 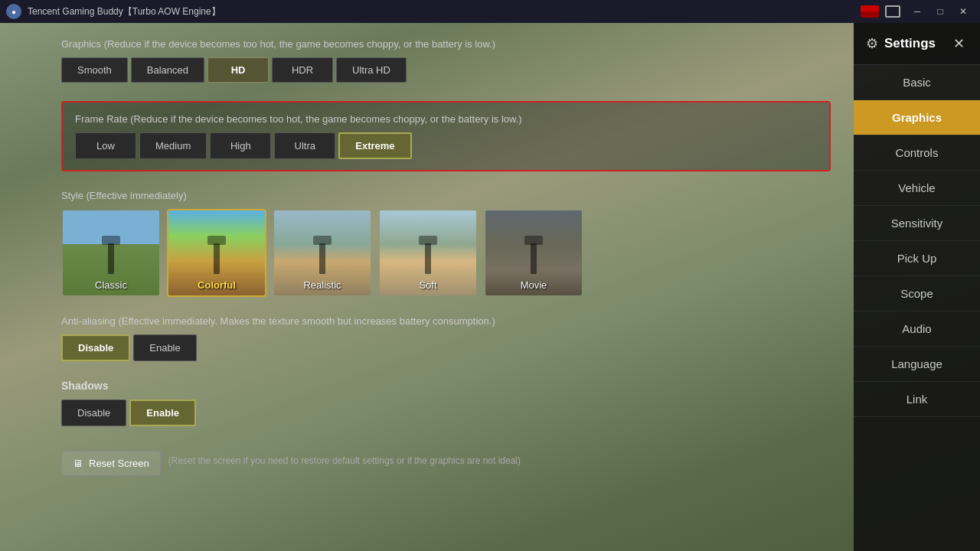 I want to click on antialiasing-enable-button: Enable, so click(x=165, y=347).